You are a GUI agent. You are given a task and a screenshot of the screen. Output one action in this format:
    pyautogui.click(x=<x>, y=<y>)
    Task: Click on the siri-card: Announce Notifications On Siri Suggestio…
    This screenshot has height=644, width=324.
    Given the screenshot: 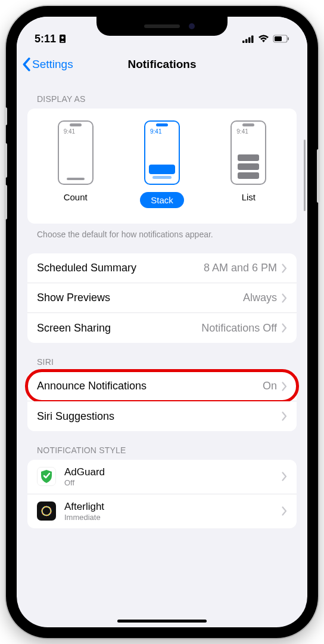 What is the action you would take?
    pyautogui.click(x=162, y=401)
    